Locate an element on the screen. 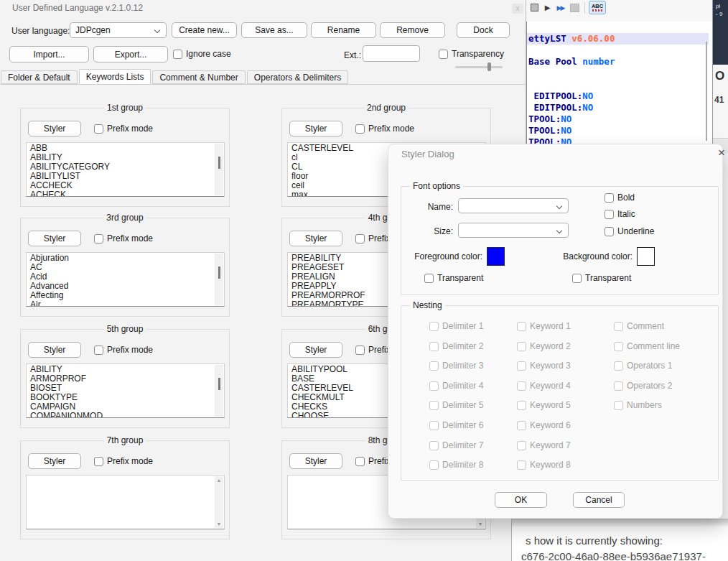 The height and width of the screenshot is (561, 728). tab-operators-delimiters: Operators & Delimiters is located at coordinates (297, 78).